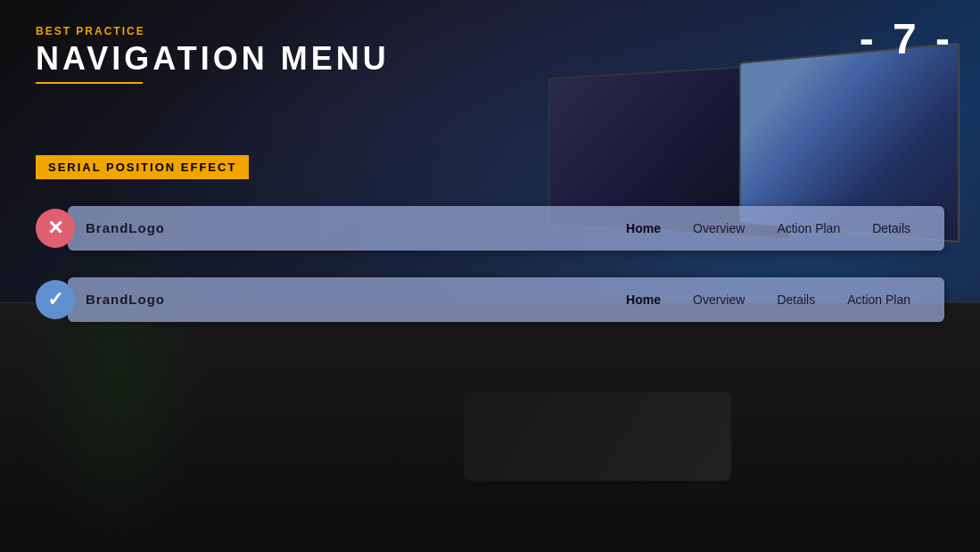 This screenshot has width=980, height=552. Describe the element at coordinates (490, 54) in the screenshot. I see `header: BEST PRACTICE NAVIGATION MENU` at that location.